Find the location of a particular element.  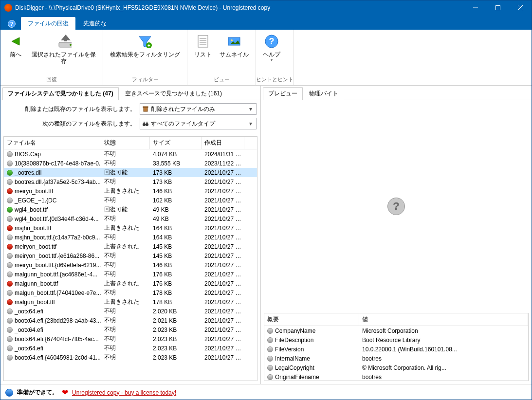

tab-preview: プレビュー is located at coordinates (283, 93).